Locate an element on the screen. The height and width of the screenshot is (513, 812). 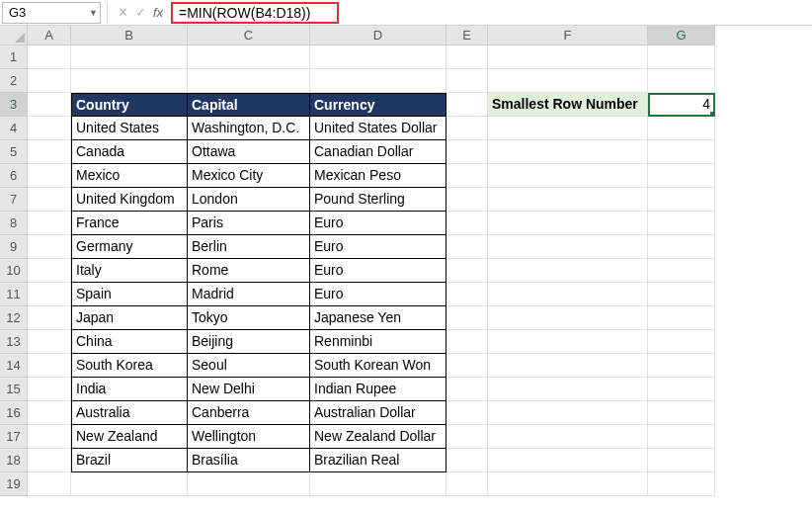
row-header-13: 13 is located at coordinates (14, 342).